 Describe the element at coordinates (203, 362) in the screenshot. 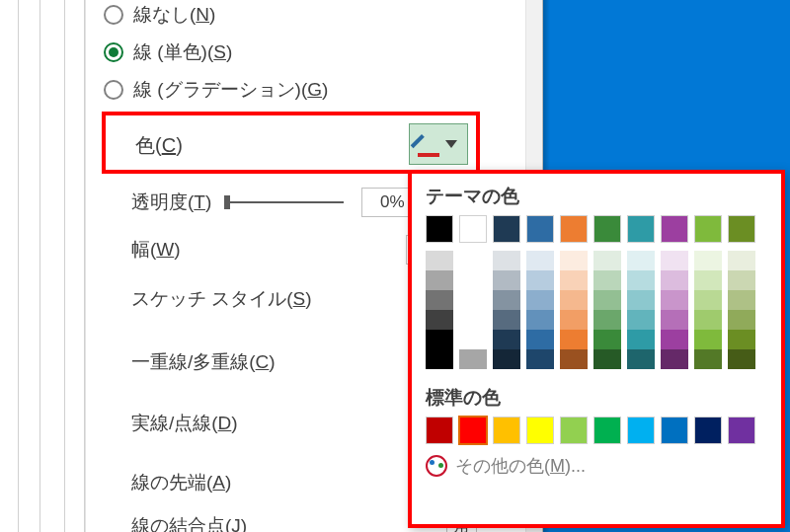

I see `compound-line-label: 一重線/多重線(C)` at that location.